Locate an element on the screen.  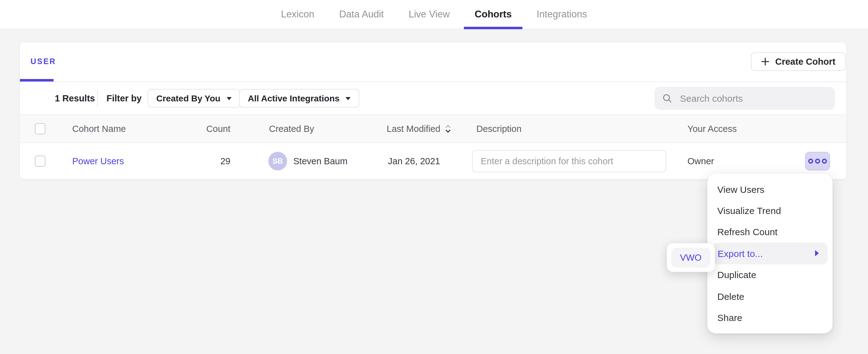
submenu-arrow-icon is located at coordinates (817, 253).